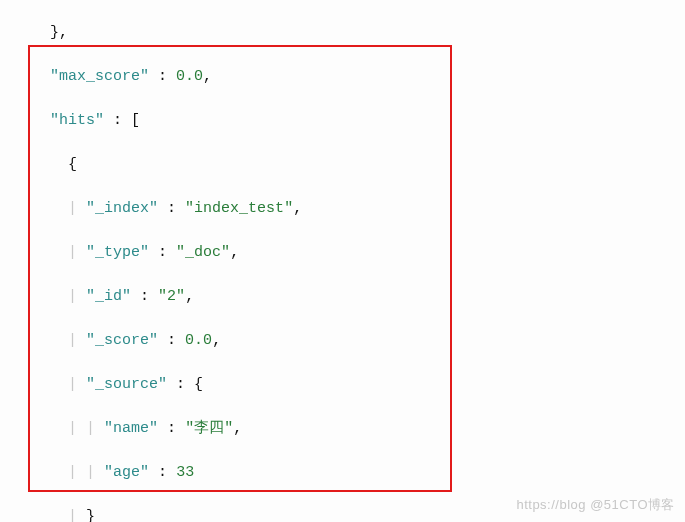 This screenshot has height=522, width=685. I want to click on json-string: "2", so click(172, 296).